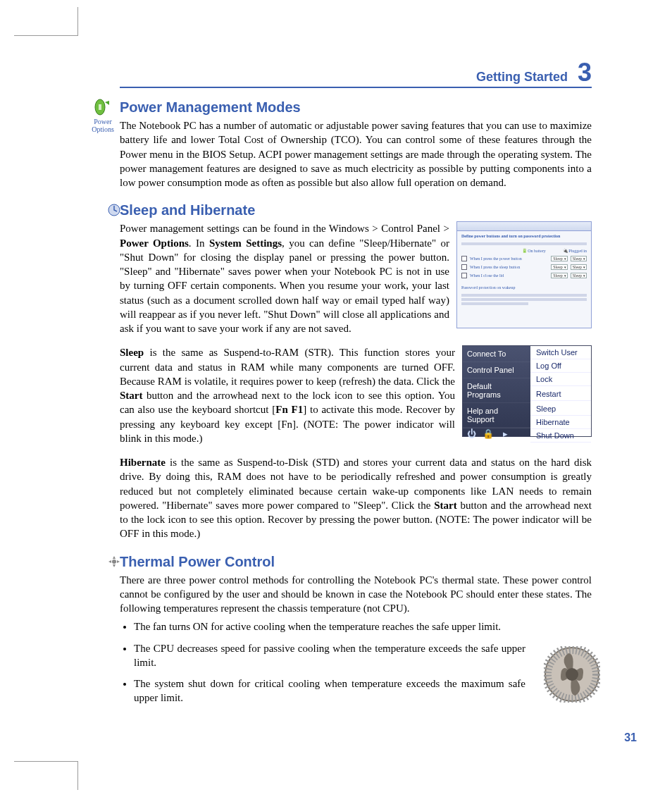 Image resolution: width=672 pixels, height=797 pixels. I want to click on menu-item: Sleep, so click(561, 409).